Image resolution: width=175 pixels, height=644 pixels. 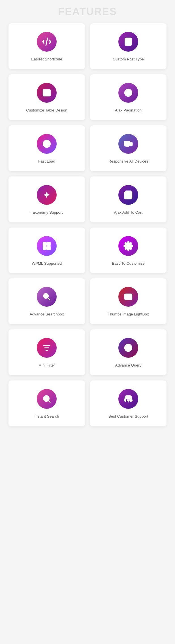 What do you see at coordinates (47, 365) in the screenshot?
I see `feature-label: Mini Filter` at bounding box center [47, 365].